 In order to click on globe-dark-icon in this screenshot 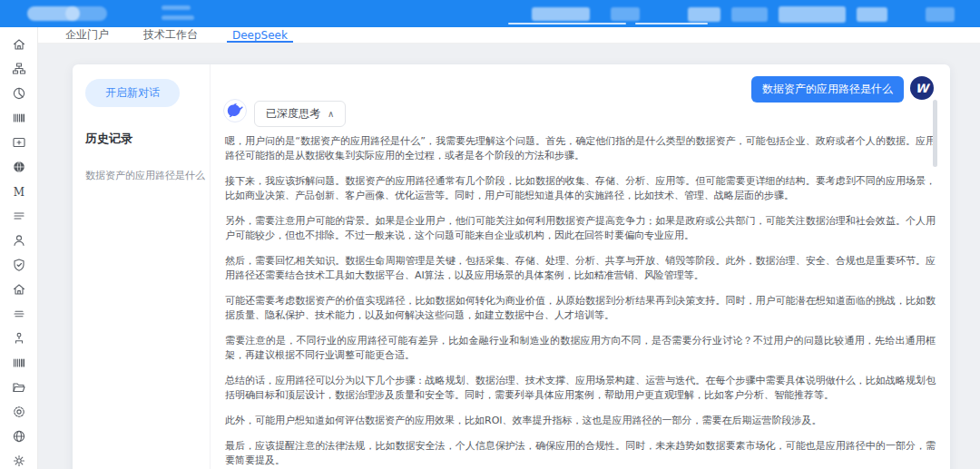, I will do `click(19, 167)`.